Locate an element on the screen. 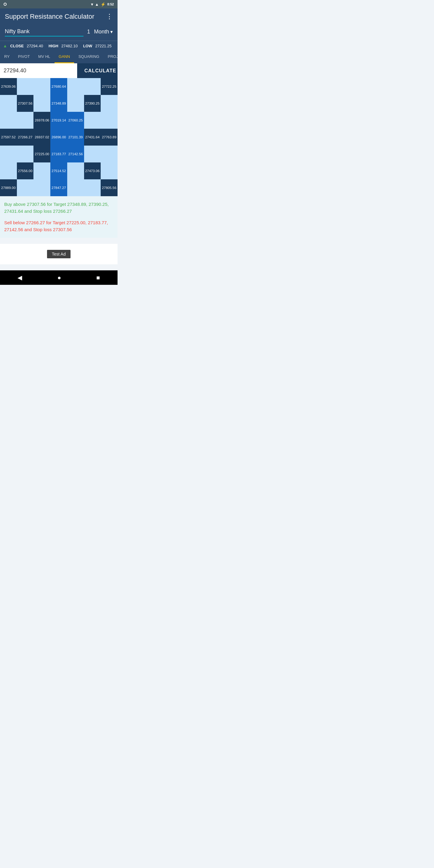  bottom-nav: ◀ ● ■ is located at coordinates (59, 278).